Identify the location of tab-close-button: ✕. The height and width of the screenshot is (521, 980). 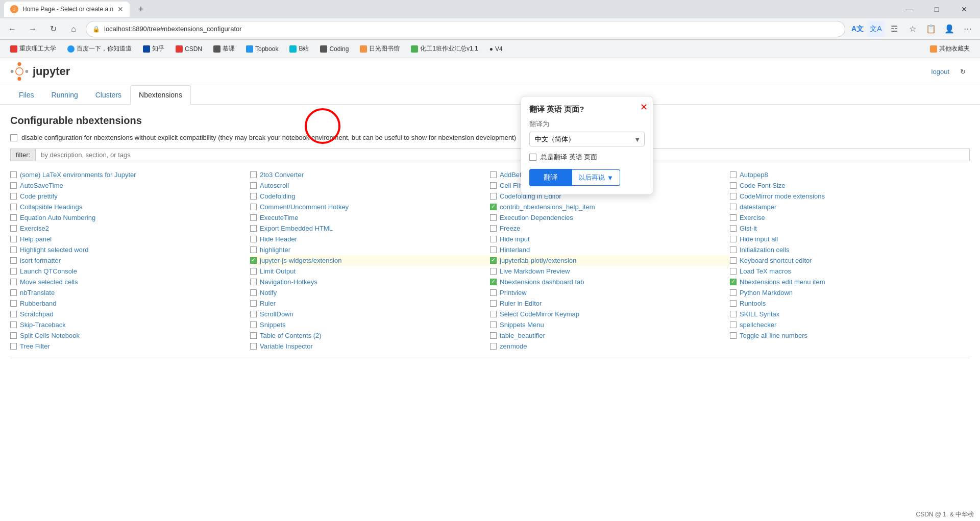
(120, 9).